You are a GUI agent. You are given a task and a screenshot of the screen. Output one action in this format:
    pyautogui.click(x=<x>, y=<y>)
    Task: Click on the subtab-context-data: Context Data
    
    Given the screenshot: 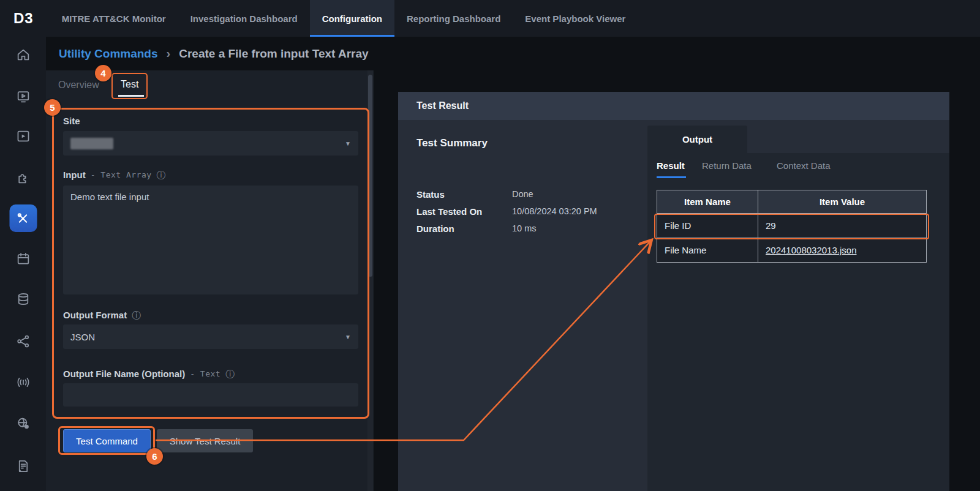 What is the action you would take?
    pyautogui.click(x=804, y=165)
    